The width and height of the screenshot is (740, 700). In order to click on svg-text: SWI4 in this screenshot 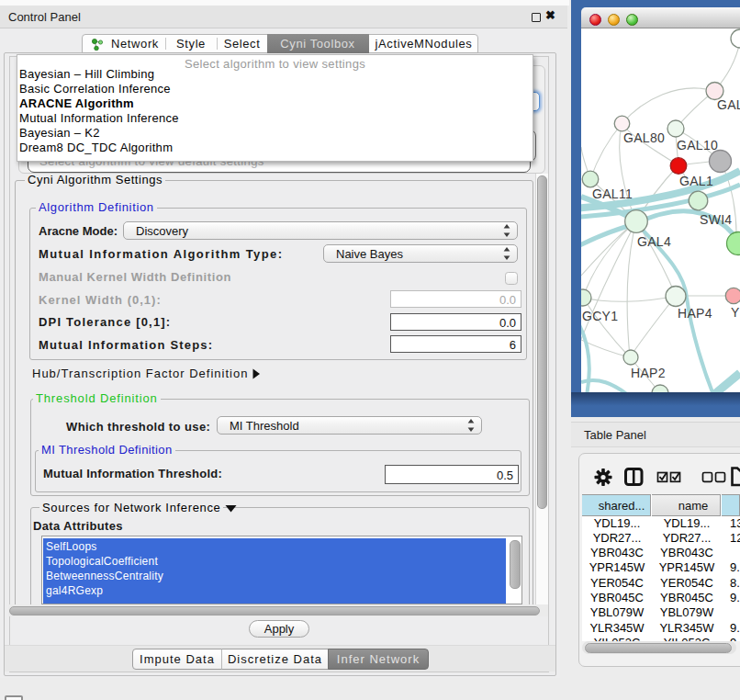, I will do `click(716, 220)`.